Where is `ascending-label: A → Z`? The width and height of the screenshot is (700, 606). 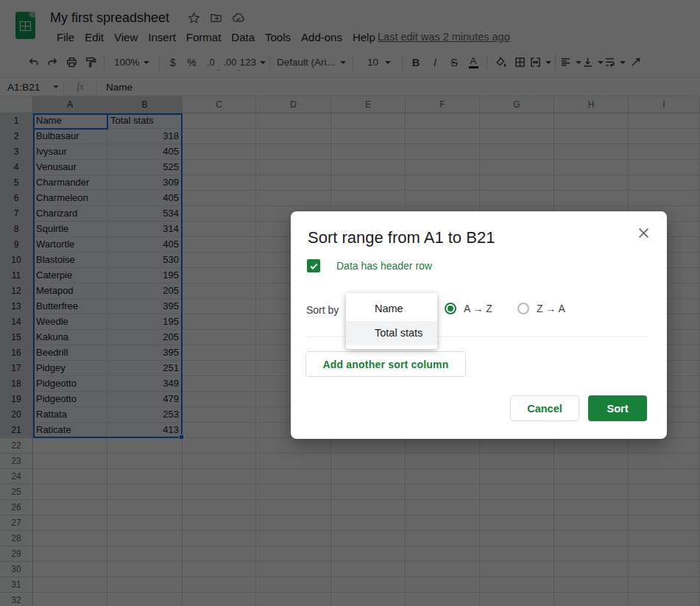
ascending-label: A → Z is located at coordinates (478, 309).